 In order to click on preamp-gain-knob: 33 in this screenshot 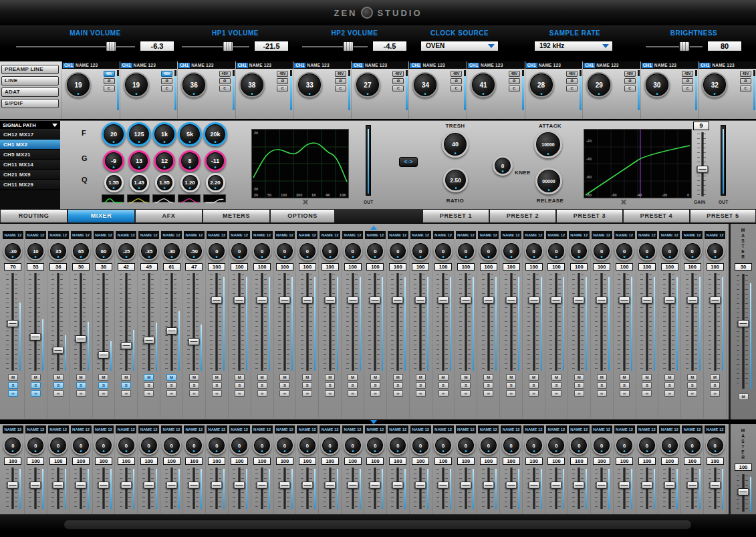, I will do `click(309, 85)`.